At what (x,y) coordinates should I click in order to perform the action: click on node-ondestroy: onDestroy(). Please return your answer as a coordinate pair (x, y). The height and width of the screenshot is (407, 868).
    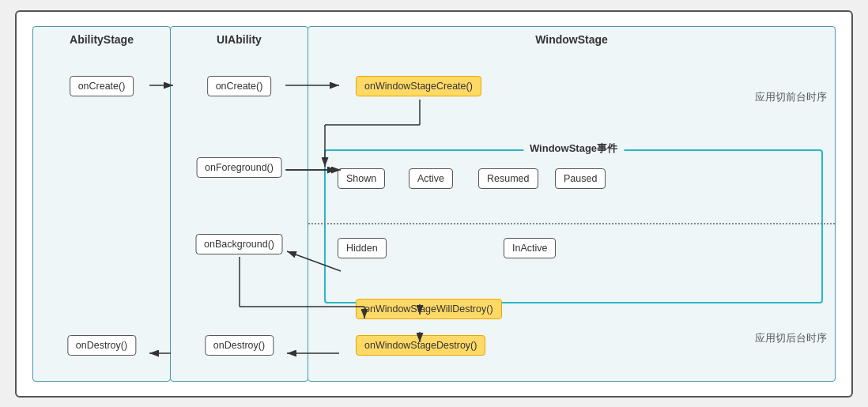
    Looking at the image, I should click on (101, 345).